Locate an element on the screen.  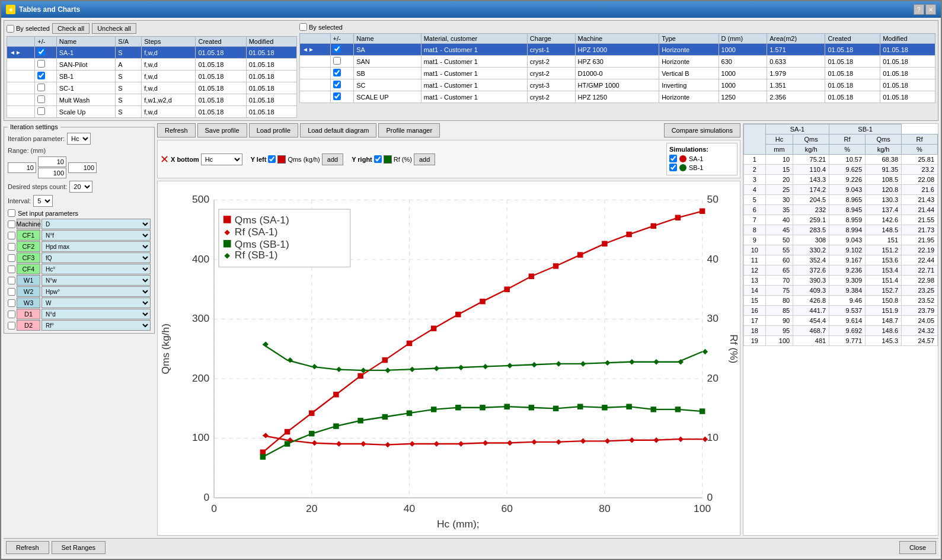
row-sa: S is located at coordinates (129, 76).